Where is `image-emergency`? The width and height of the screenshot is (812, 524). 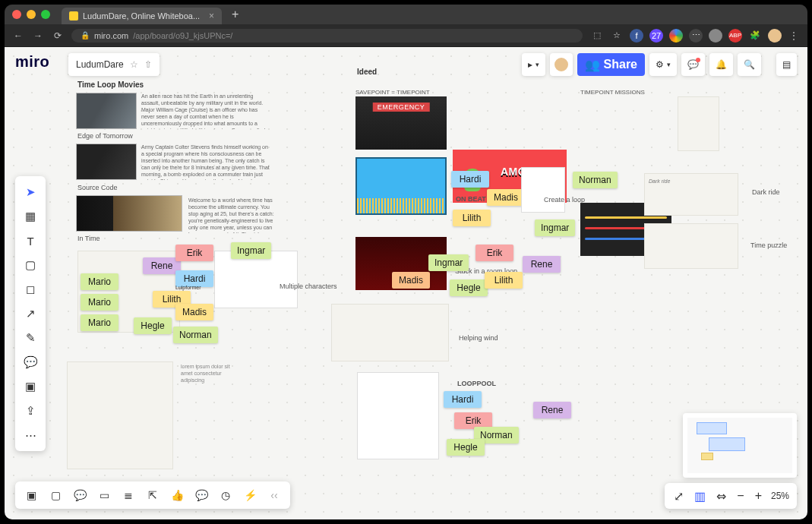
image-emergency is located at coordinates (401, 123).